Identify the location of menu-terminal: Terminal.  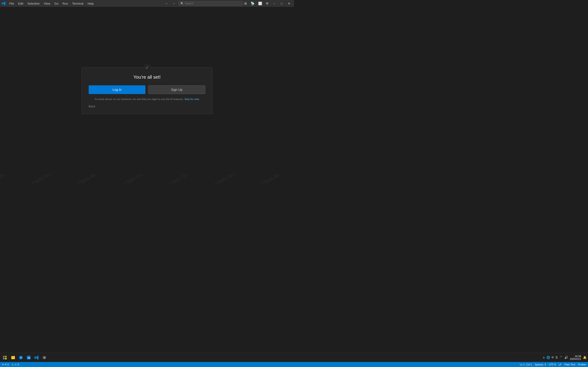
(78, 4).